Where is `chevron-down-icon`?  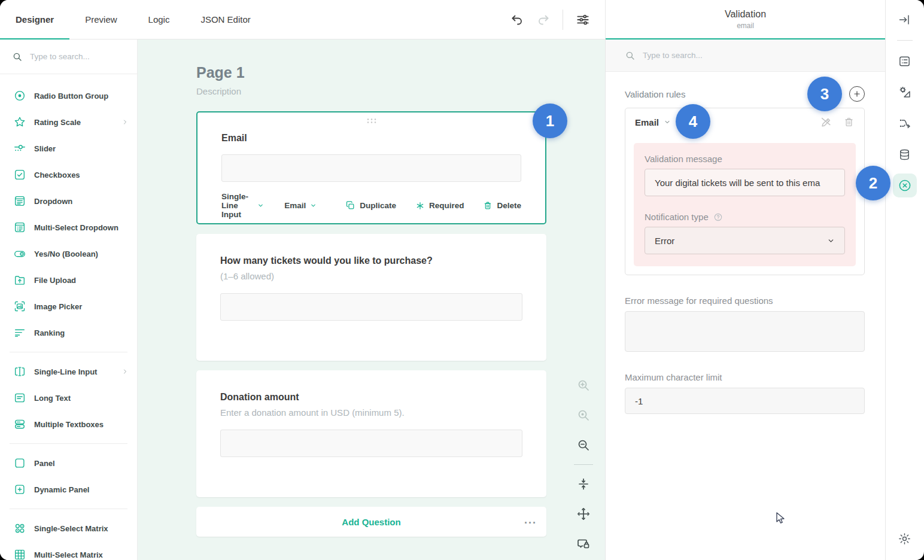 chevron-down-icon is located at coordinates (261, 206).